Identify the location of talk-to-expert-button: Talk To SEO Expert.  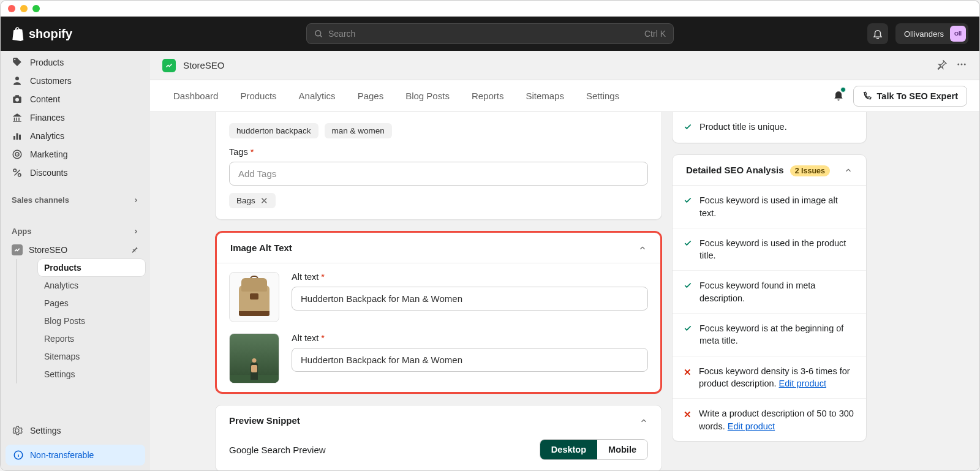
(910, 96).